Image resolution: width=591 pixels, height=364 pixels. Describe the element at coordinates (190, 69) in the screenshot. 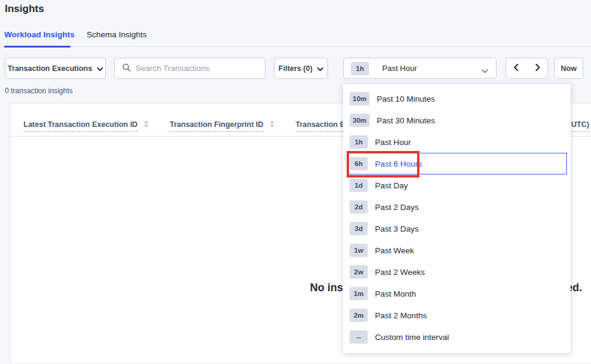

I see `search-box` at that location.